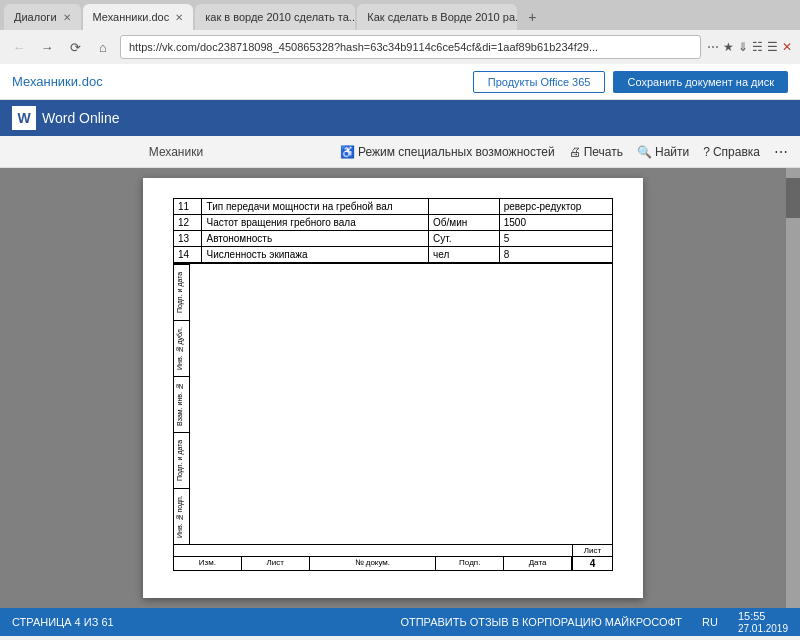 The height and width of the screenshot is (640, 800). What do you see at coordinates (464, 223) in the screenshot?
I see `row-unit-12: Об/мин` at bounding box center [464, 223].